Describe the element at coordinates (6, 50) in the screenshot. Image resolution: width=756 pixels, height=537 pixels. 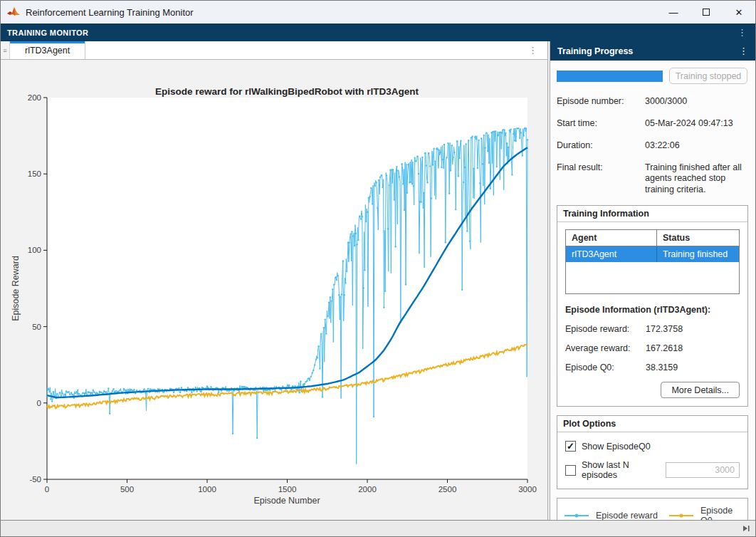
I see `drag-grip-icon: ≡` at that location.